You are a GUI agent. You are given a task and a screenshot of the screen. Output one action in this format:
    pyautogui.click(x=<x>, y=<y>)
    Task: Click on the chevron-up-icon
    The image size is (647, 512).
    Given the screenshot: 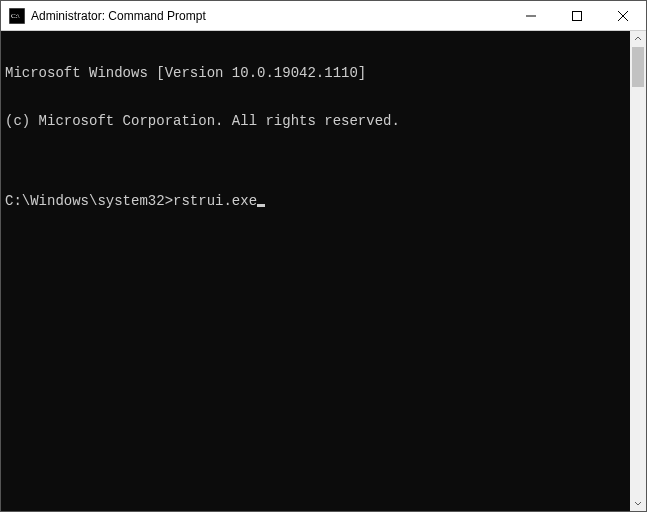 What is the action you would take?
    pyautogui.click(x=638, y=39)
    